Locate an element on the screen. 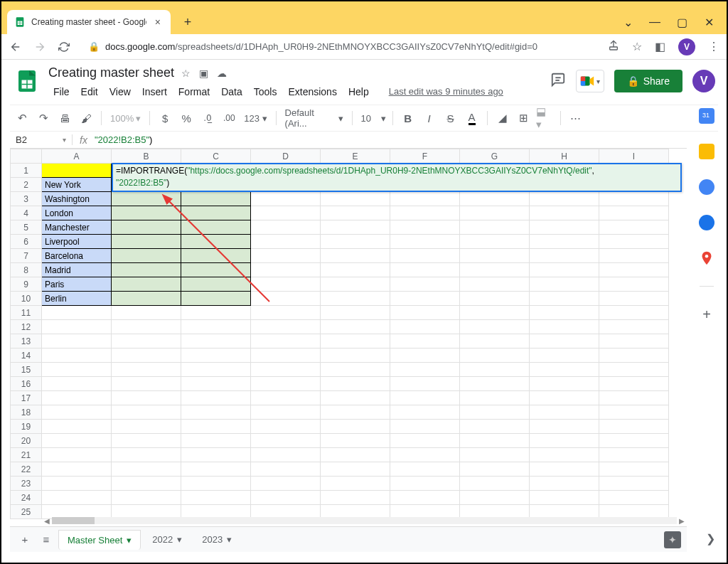  sheets-logo is located at coordinates (27, 81).